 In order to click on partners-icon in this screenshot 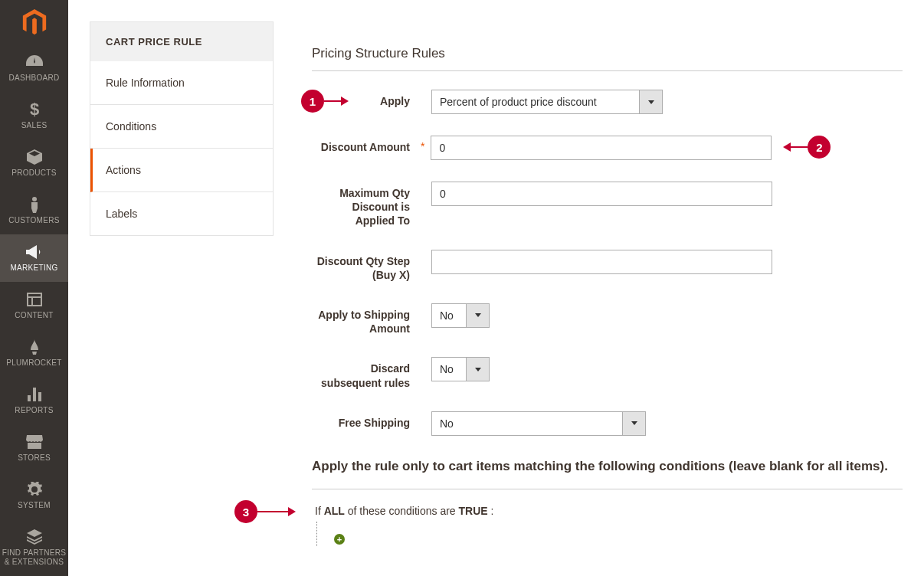, I will do `click(34, 537)`.